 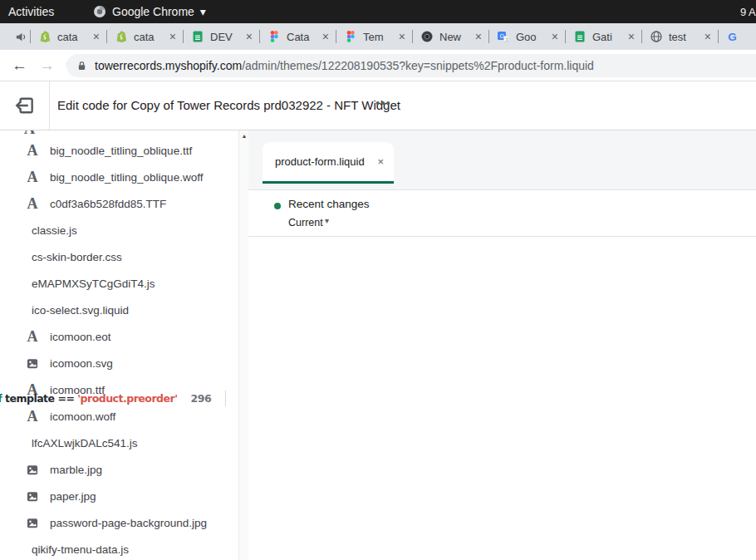 What do you see at coordinates (153, 12) in the screenshot?
I see `app-menu-label: Google Chrome` at bounding box center [153, 12].